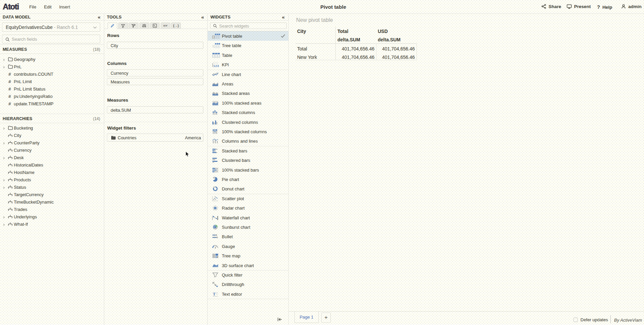 This screenshot has width=644, height=325. Describe the element at coordinates (216, 66) in the screenshot. I see `svg-text: 123` at that location.